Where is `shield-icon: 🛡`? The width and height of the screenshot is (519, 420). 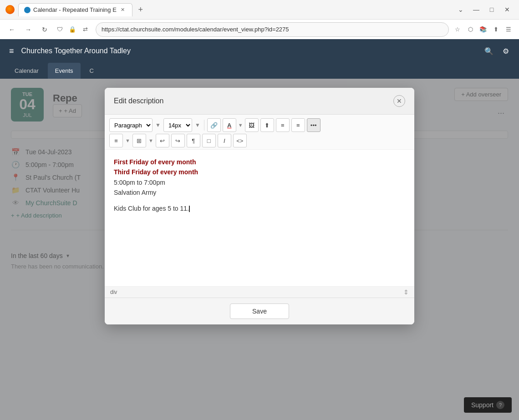
shield-icon: 🛡 is located at coordinates (60, 30).